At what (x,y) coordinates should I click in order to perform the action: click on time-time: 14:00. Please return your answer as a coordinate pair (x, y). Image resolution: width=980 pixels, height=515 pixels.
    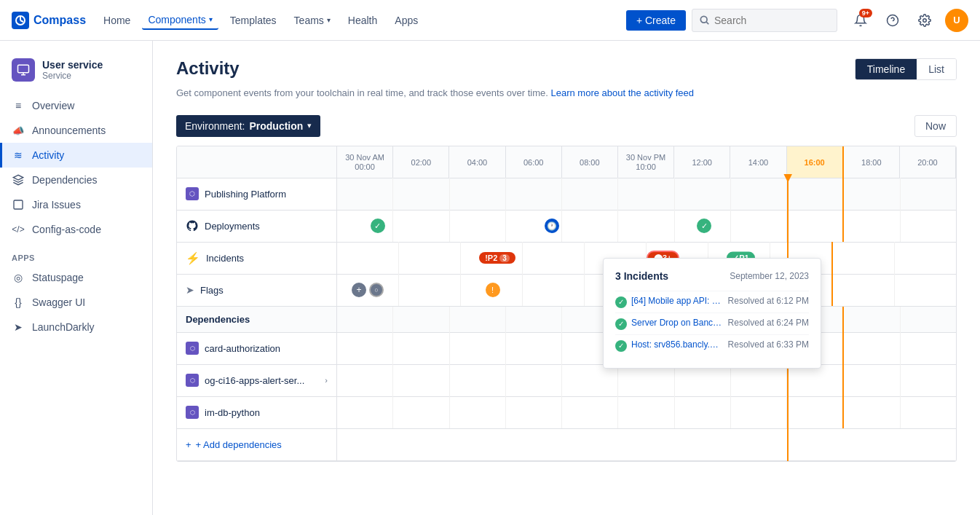
    Looking at the image, I should click on (759, 162).